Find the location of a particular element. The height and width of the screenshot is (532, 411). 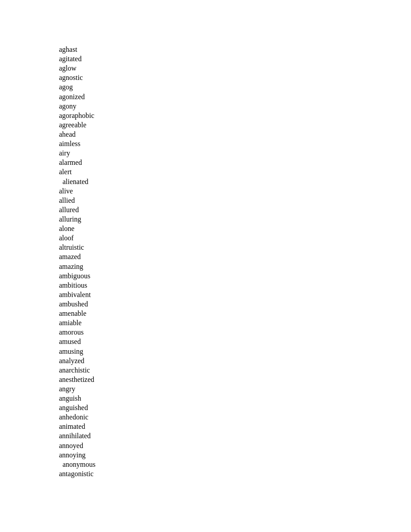

word-item: anonymous is located at coordinates (235, 465).